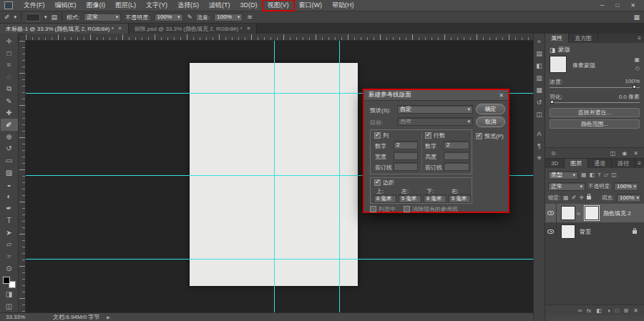 The image size is (644, 321). I want to click on menu-view: 视图(V), so click(278, 6).